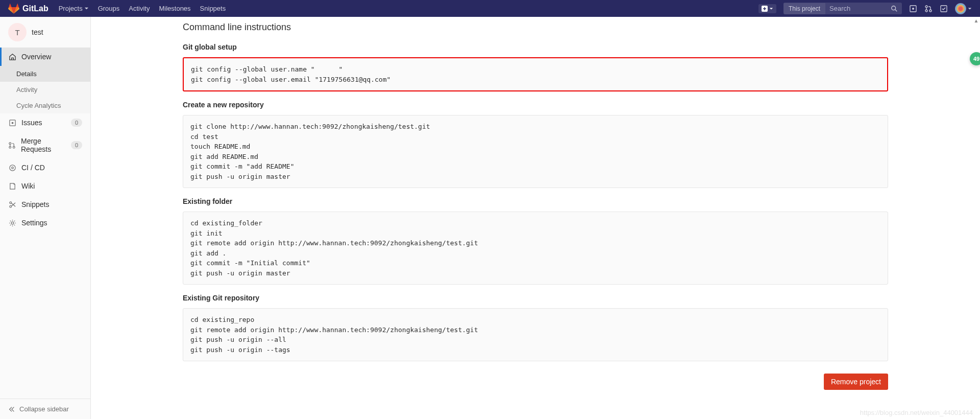 Image resolution: width=980 pixels, height=419 pixels. Describe the element at coordinates (213, 8) in the screenshot. I see `nav-snippets: Snippets` at that location.